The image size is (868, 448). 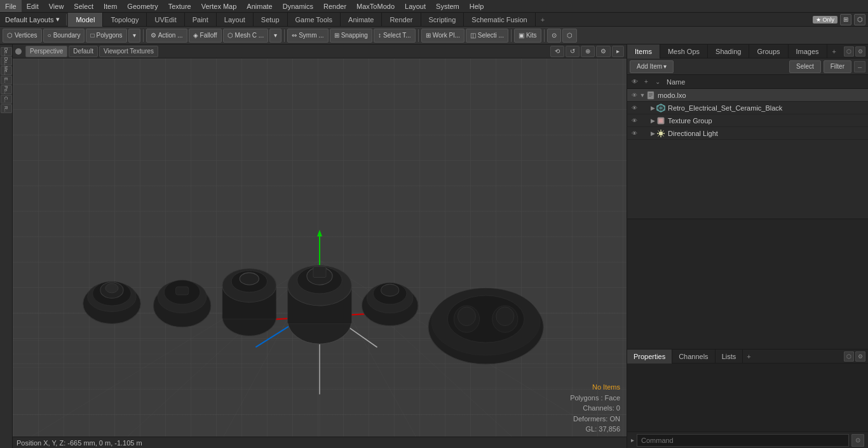 What do you see at coordinates (128, 51) in the screenshot?
I see `viewport-textures: Viewport Textures` at bounding box center [128, 51].